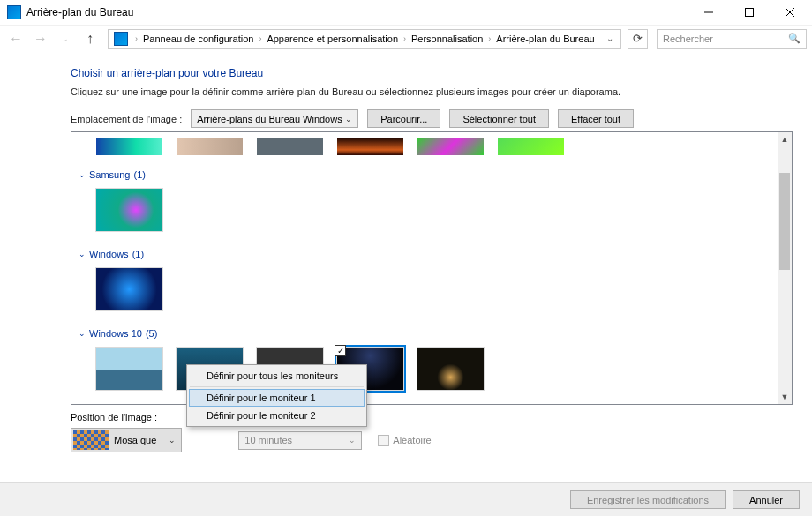  What do you see at coordinates (404, 118) in the screenshot?
I see `browse-button: Parcourir...` at bounding box center [404, 118].